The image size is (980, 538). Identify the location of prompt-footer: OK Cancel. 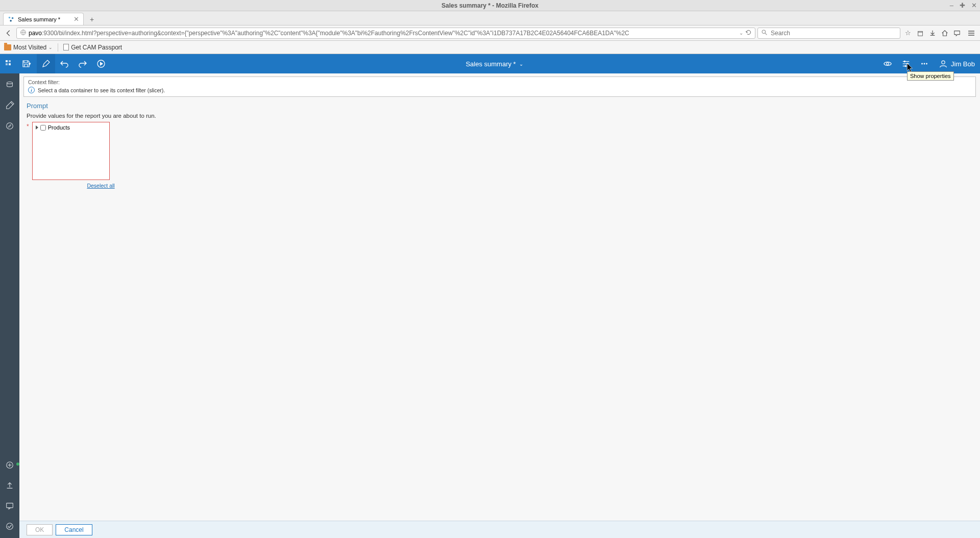
(500, 529).